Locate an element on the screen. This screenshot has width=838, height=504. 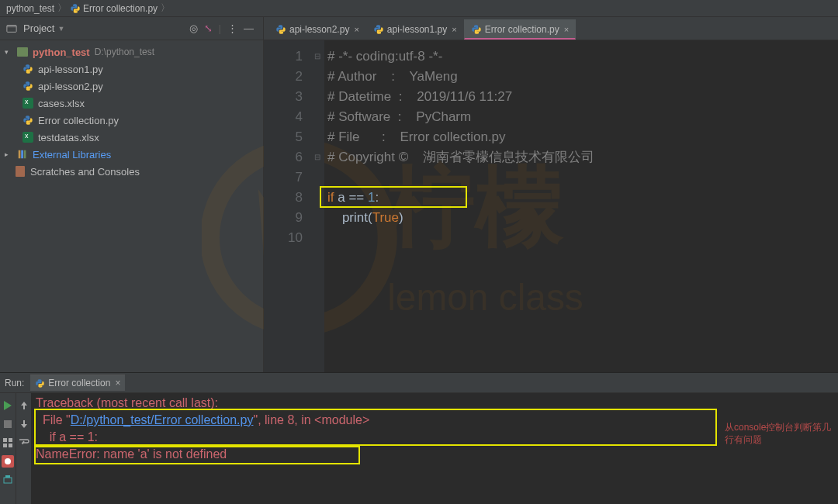
file-error-collection: Error collection.py is located at coordinates (132, 120).